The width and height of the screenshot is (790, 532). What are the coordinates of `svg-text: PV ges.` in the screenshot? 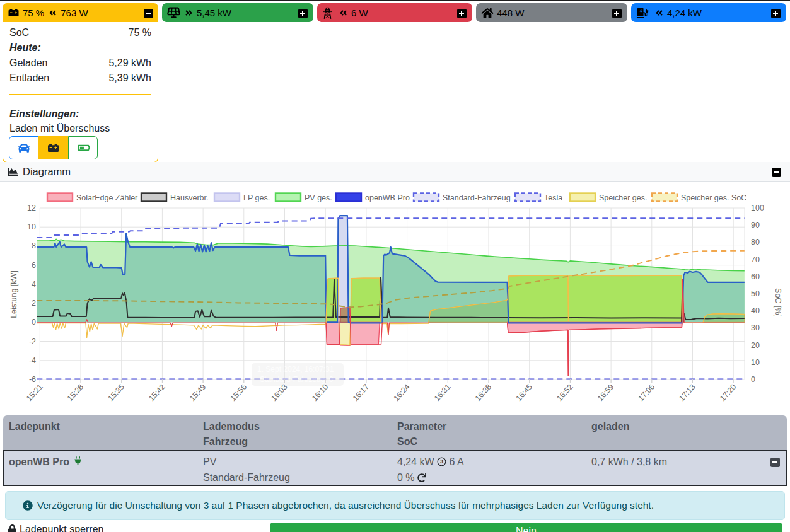 It's located at (318, 198).